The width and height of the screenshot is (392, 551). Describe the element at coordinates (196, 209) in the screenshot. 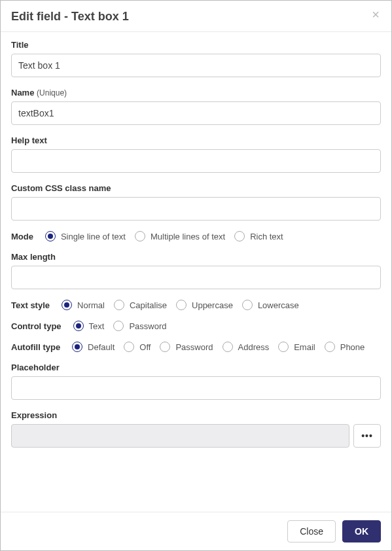

I see `css-input` at that location.